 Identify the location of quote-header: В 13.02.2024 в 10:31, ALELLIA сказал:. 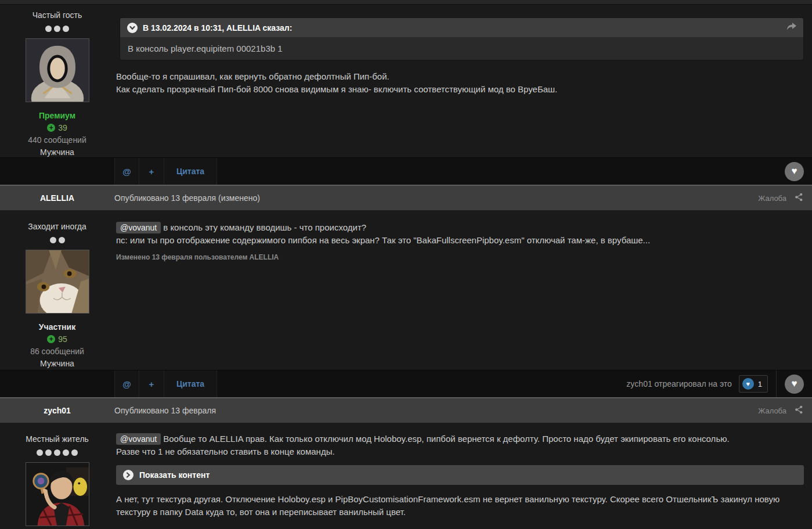
(462, 28).